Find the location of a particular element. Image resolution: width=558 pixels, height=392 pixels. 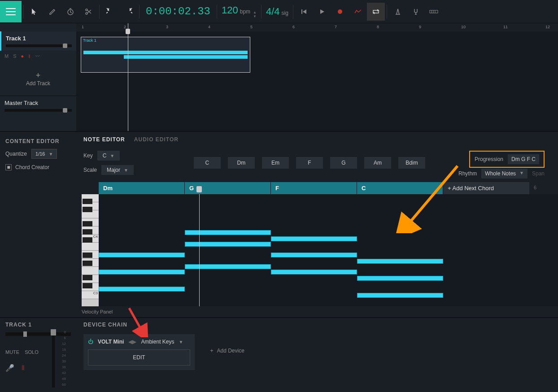

clip-label: Track 1 is located at coordinates (166, 40).